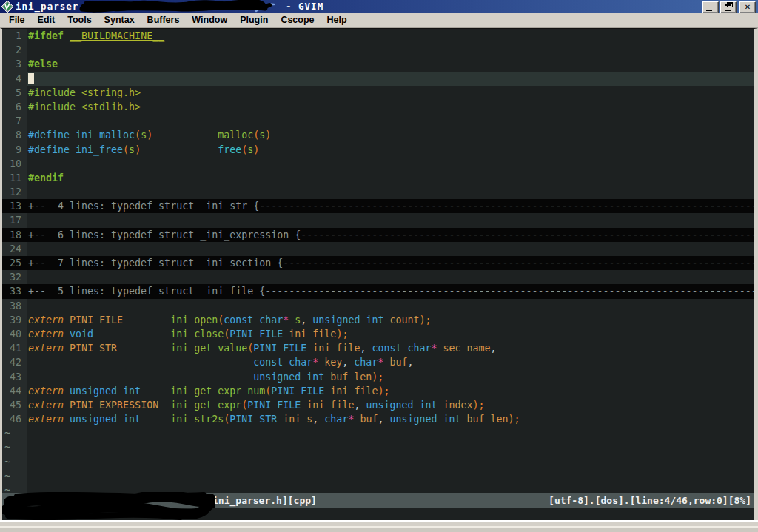  What do you see at coordinates (378, 164) in the screenshot?
I see `code-line: 10` at bounding box center [378, 164].